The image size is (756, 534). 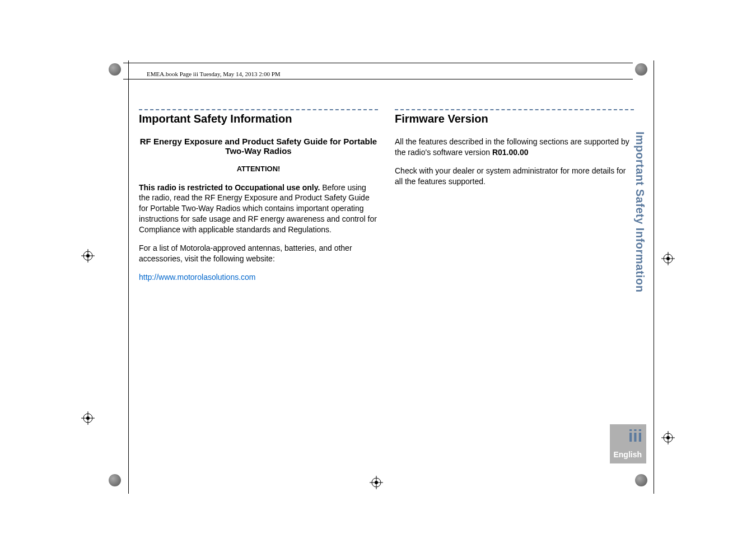 I want to click on firmware-version-number: R01.00.00, so click(x=511, y=152).